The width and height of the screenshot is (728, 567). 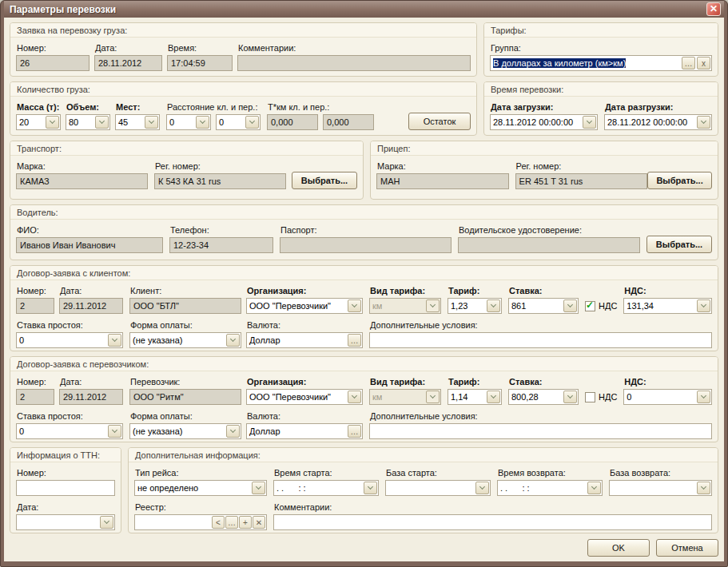 I want to click on trip-type-combo: не определено, so click(x=201, y=488).